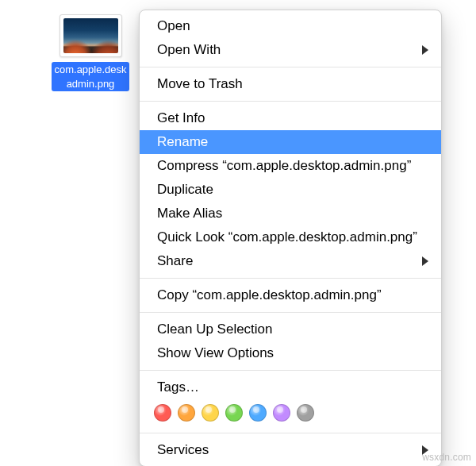 This screenshot has width=476, height=466. I want to click on tag-color-orange, so click(186, 413).